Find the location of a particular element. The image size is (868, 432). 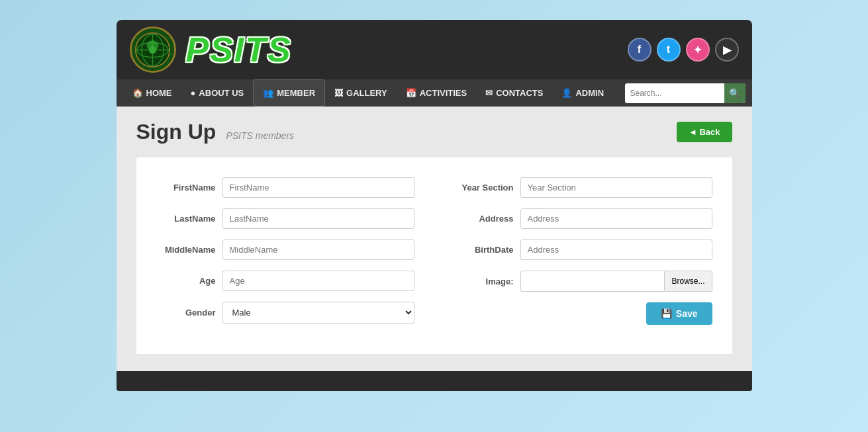

middlename-row: MiddleName is located at coordinates (285, 250).